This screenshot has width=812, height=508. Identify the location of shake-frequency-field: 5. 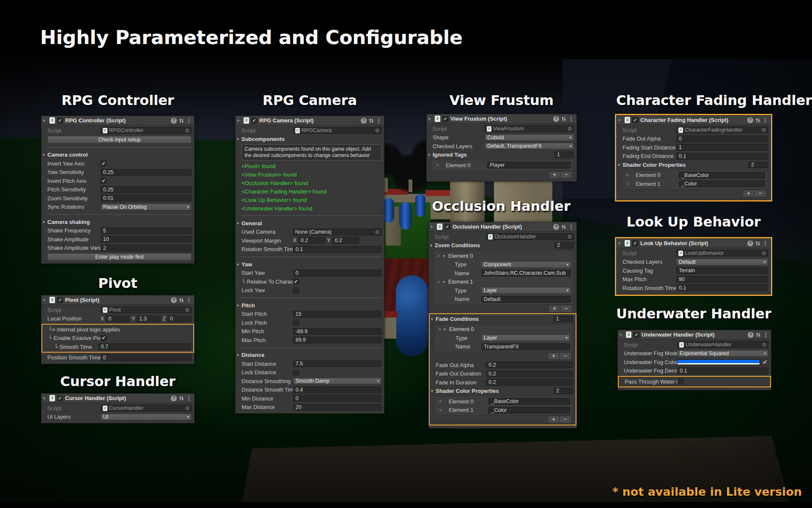
(146, 231).